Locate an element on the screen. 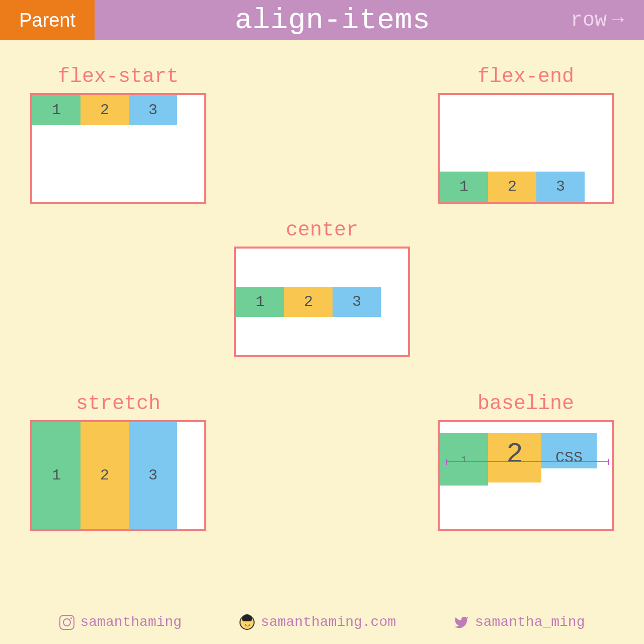 This screenshot has width=644, height=644. parent-badge: Parent is located at coordinates (47, 20).